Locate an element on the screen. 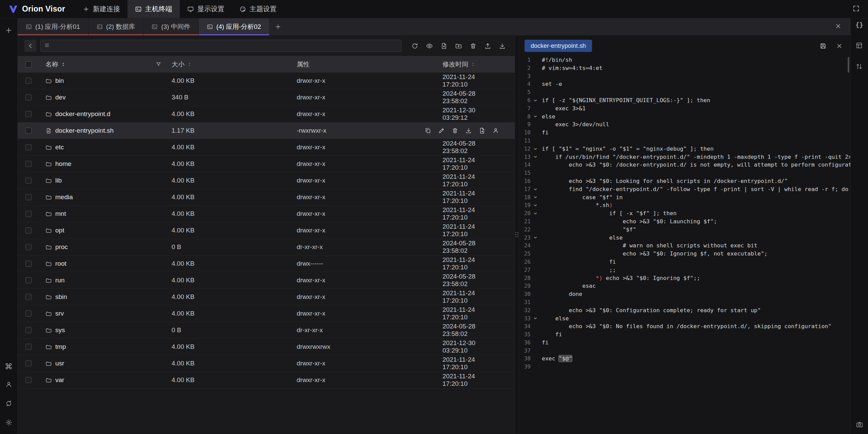 This screenshot has width=868, height=434. table-row: sbin4.00 KBdrwxr-xr-x2021-11-24 17:20:10 is located at coordinates (266, 297).